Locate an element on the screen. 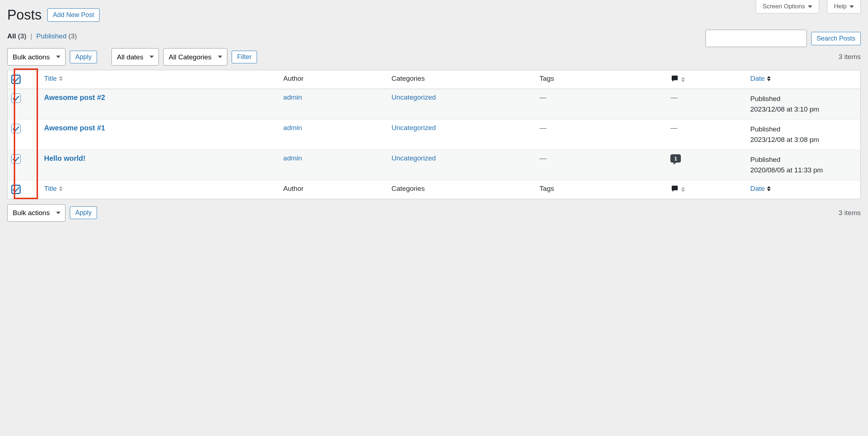 The width and height of the screenshot is (868, 436). filter-published-label: Published is located at coordinates (51, 36).